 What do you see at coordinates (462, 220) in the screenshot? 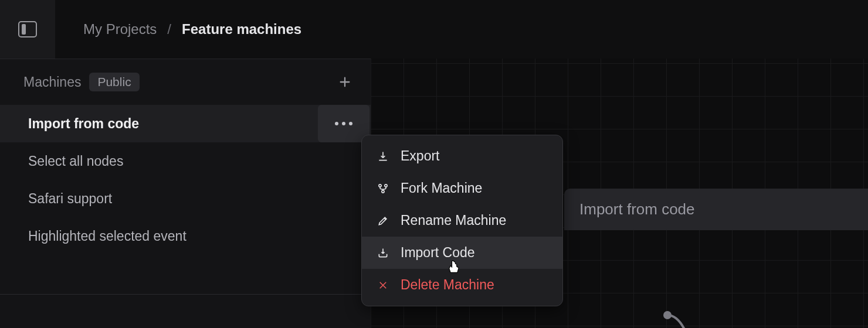
I see `context-menu: Export Fork Machine Rename Machine Impor…` at bounding box center [462, 220].